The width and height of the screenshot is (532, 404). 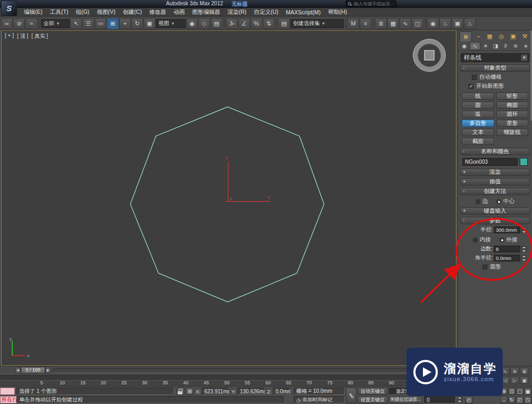 I want to click on graphite-ribbon-icon: ▦, so click(x=393, y=23).